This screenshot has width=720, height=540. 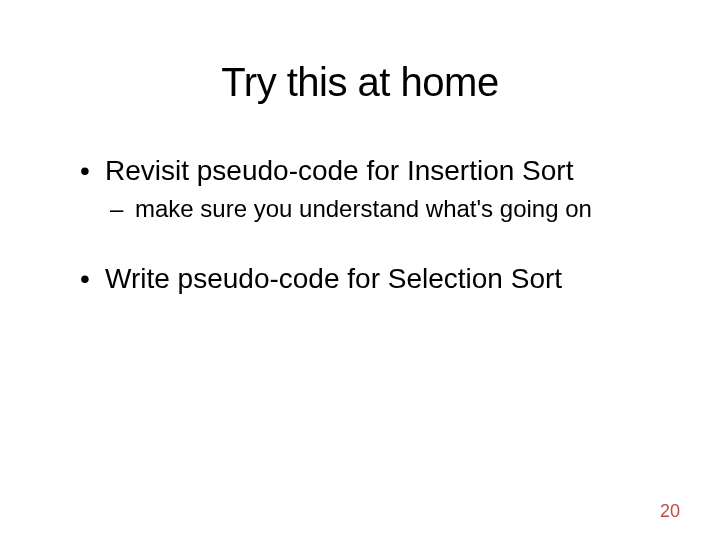 What do you see at coordinates (670, 512) in the screenshot?
I see `page-number: 20` at bounding box center [670, 512].